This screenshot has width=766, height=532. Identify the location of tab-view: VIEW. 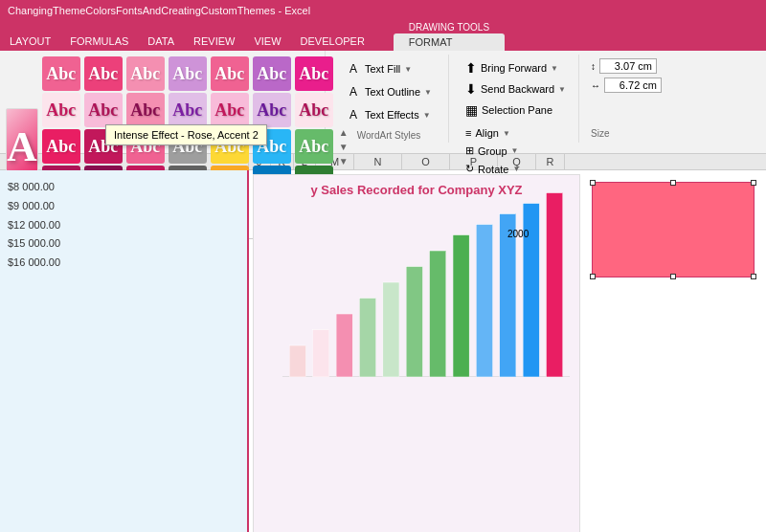
(267, 41).